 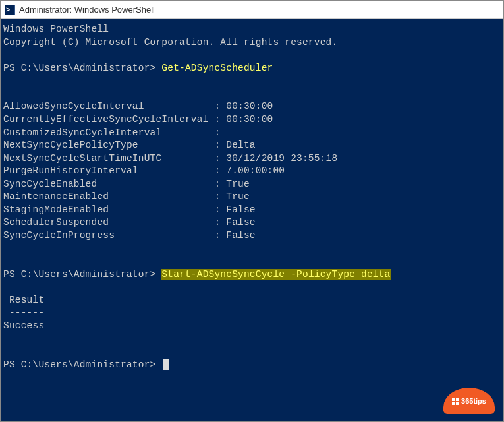 What do you see at coordinates (252, 159) in the screenshot?
I see `property-line: NextSyncCycleStartTimeInUTC : 30/12/2019…` at bounding box center [252, 159].